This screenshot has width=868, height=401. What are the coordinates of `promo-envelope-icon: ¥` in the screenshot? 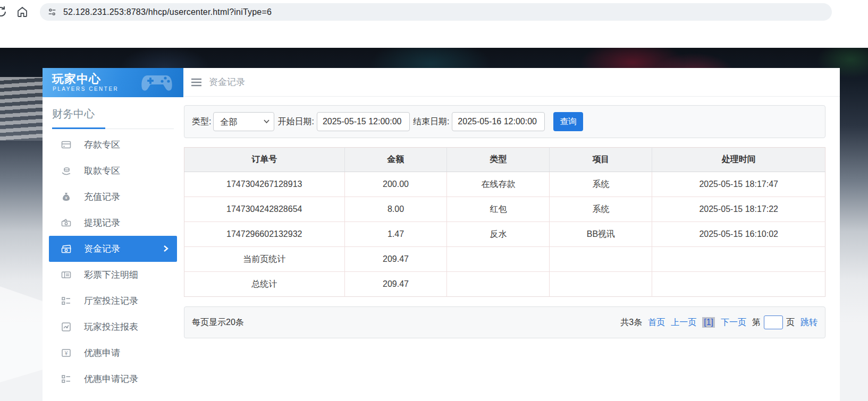 It's located at (66, 353).